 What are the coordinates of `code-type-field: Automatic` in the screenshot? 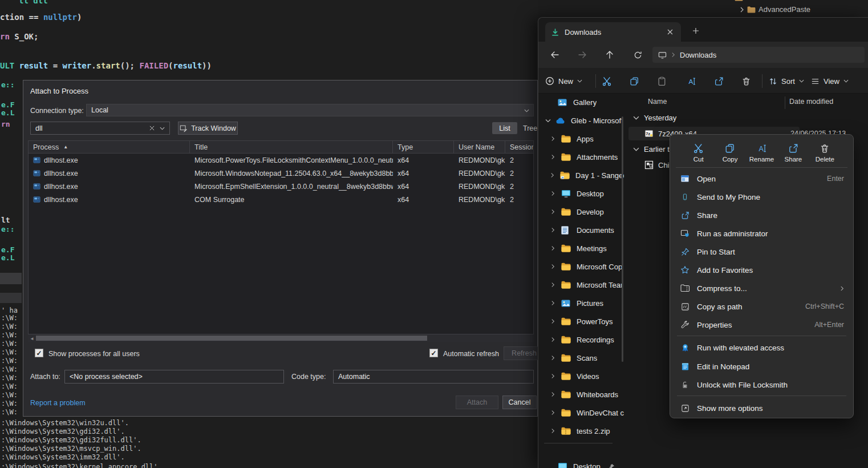 It's located at (433, 377).